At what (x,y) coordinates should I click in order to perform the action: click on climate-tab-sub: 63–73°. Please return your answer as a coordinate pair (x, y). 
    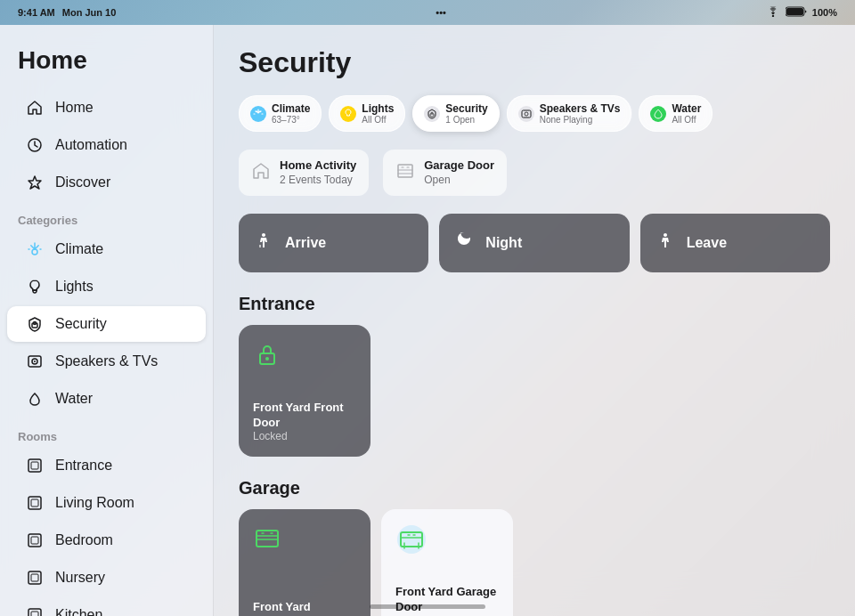
    Looking at the image, I should click on (290, 119).